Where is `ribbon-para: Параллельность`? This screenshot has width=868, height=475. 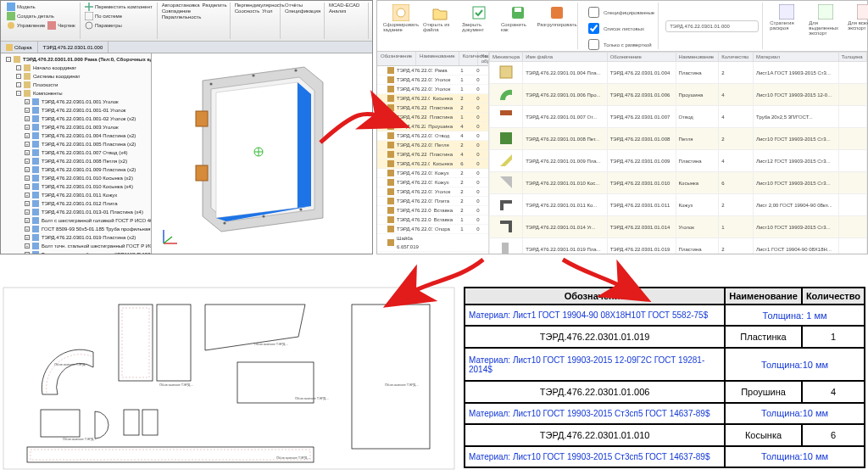
ribbon-para: Параллельность is located at coordinates (181, 17).